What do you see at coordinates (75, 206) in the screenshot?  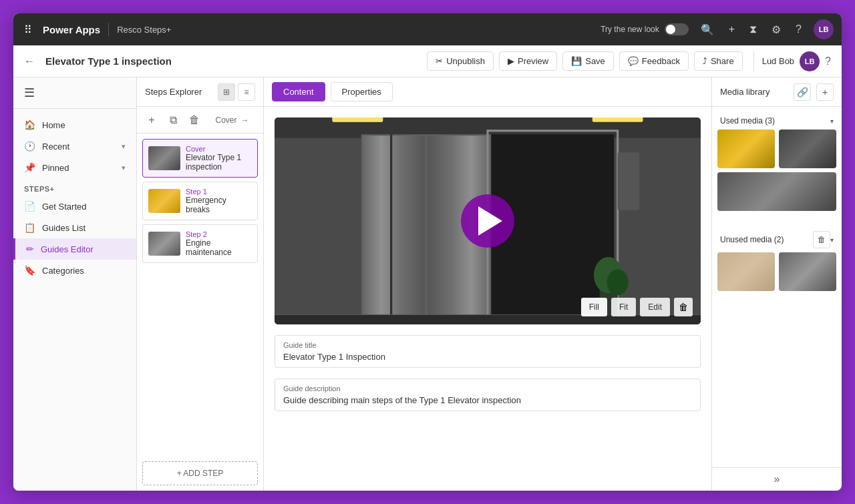 I see `sidebar-item-get-started: 📄 Get Started` at bounding box center [75, 206].